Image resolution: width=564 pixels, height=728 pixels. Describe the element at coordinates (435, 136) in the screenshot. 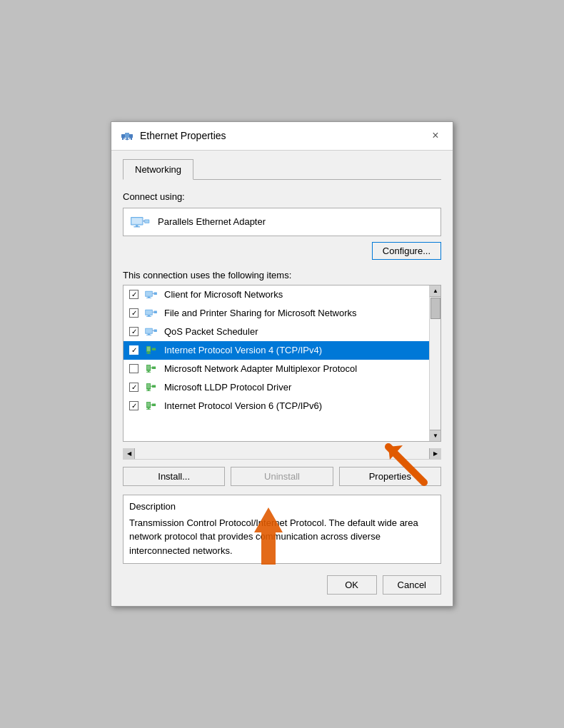

I see `close-button: ×` at that location.